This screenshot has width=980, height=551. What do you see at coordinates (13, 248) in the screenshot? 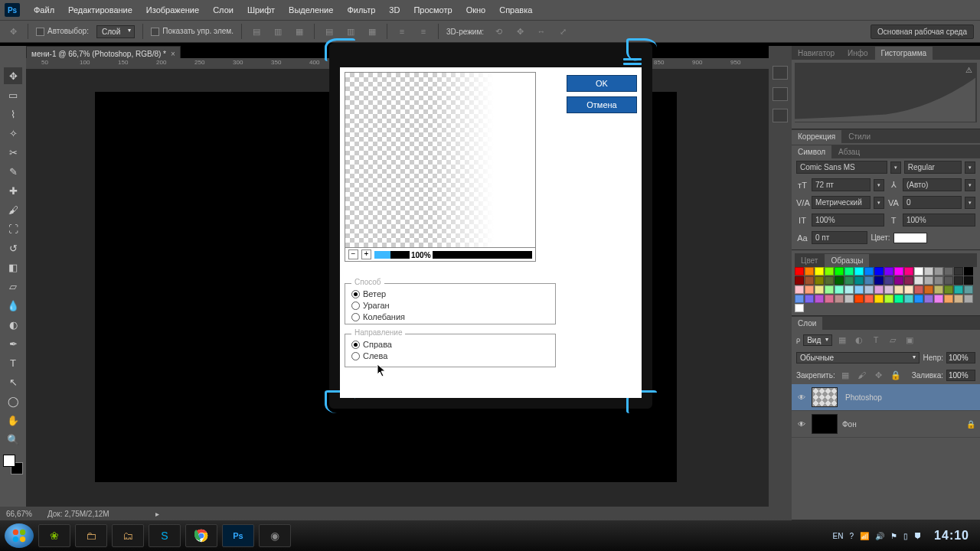
I see `history-brush-icon: ↺` at bounding box center [13, 248].